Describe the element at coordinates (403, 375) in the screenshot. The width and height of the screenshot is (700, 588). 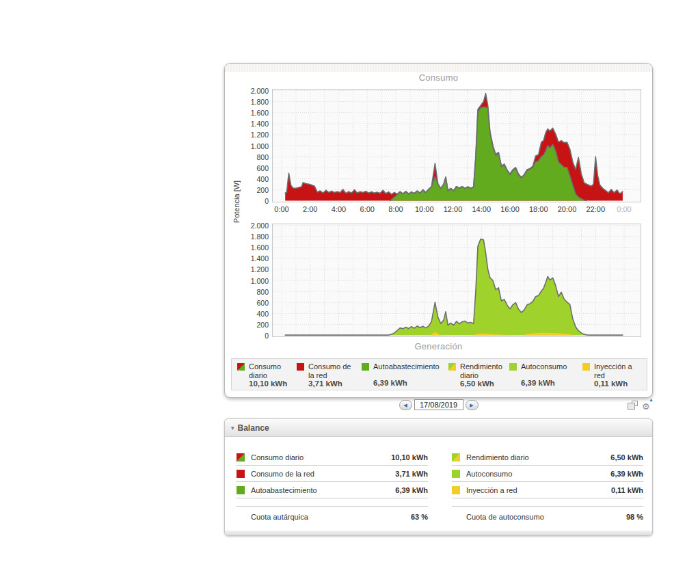
I see `legend-item: Autoabastecimiento6,39 kWh` at that location.